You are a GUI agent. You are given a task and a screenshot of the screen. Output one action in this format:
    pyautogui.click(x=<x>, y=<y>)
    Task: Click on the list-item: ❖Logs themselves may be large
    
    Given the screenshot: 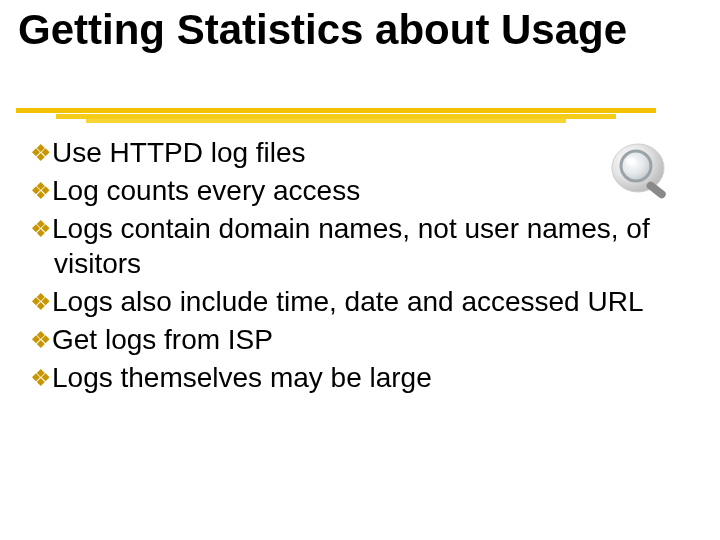 What is the action you would take?
    pyautogui.click(x=340, y=378)
    